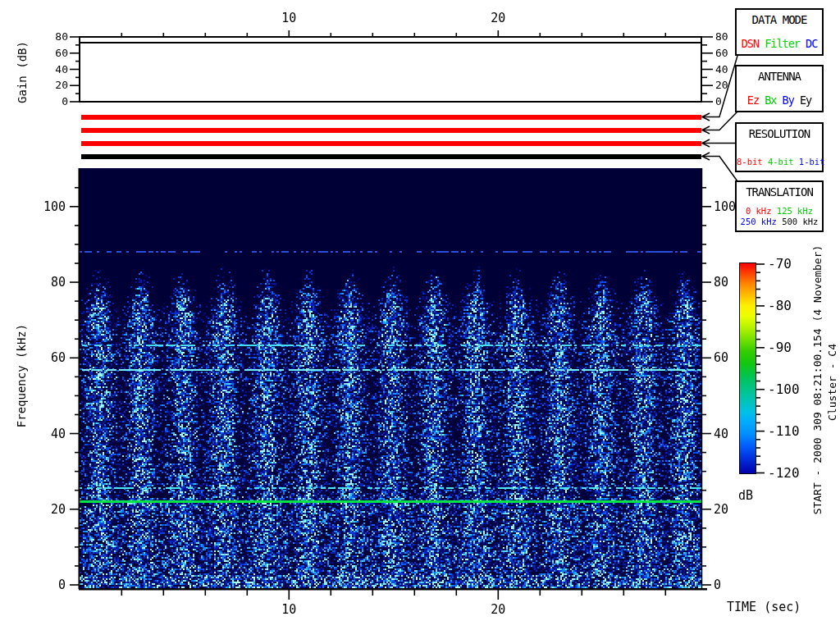 The width and height of the screenshot is (840, 630). I want to click on panel-values: DSN Filter DC, so click(779, 43).